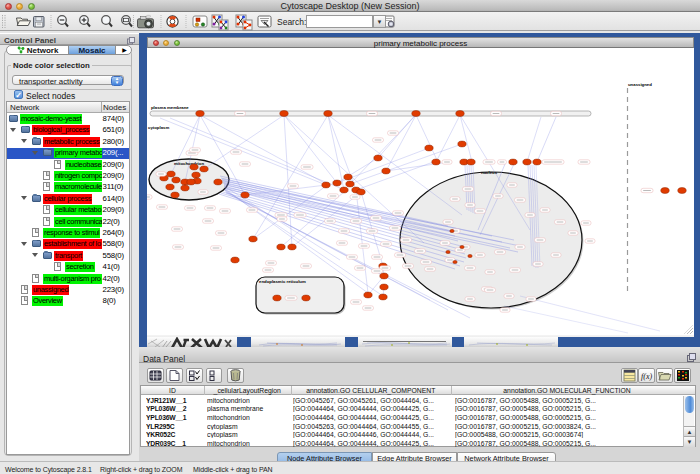 The height and width of the screenshot is (474, 700). What do you see at coordinates (170, 108) in the screenshot?
I see `svg-text: plasma membrane` at bounding box center [170, 108].